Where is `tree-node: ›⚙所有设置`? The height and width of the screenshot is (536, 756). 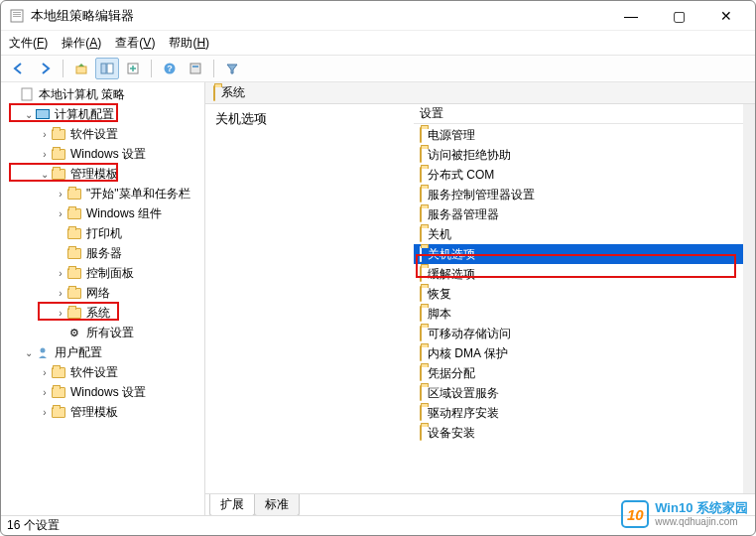
tree-node: ›⚙所有设置 is located at coordinates (103, 333).